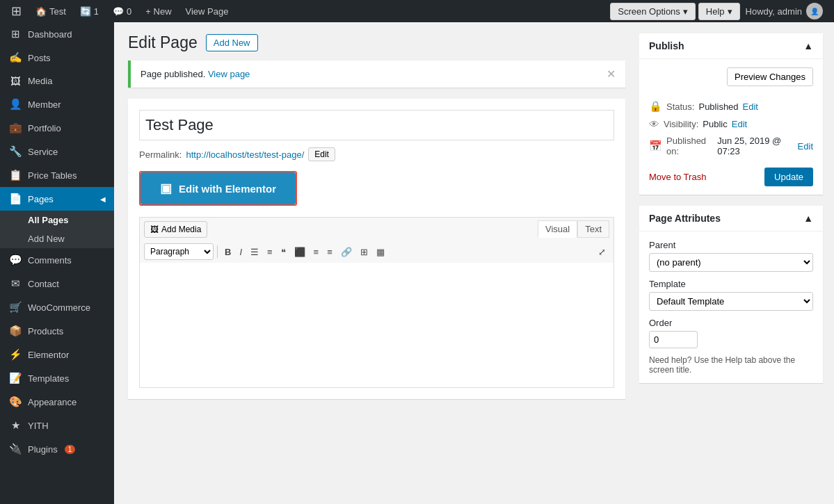  Describe the element at coordinates (655, 146) in the screenshot. I see `calendar-icon: 📅` at that location.